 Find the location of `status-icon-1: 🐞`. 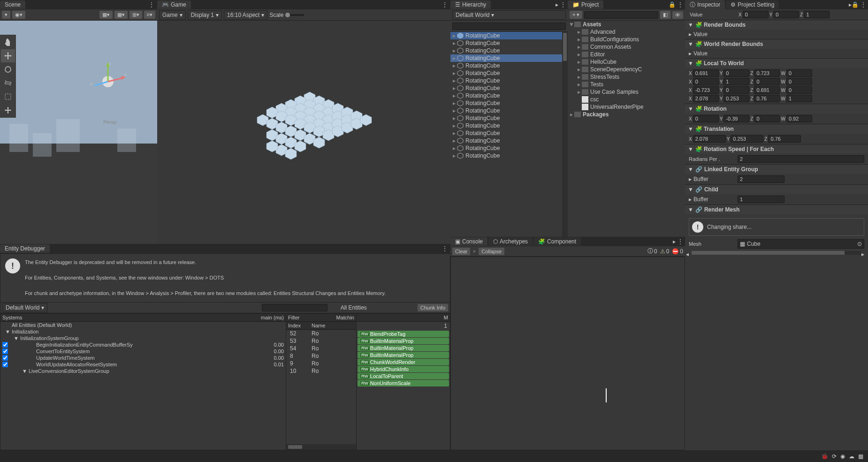

status-icon-1: 🐞 is located at coordinates (825, 456).